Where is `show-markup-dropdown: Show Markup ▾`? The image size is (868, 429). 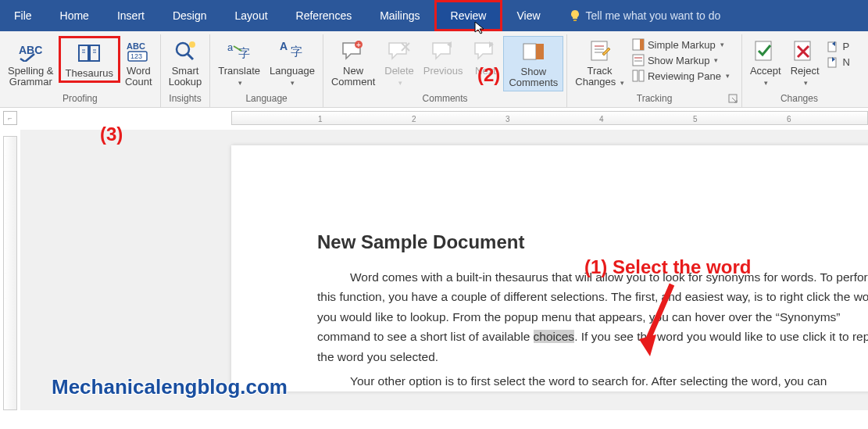
show-markup-dropdown: Show Markup ▾ is located at coordinates (684, 60).